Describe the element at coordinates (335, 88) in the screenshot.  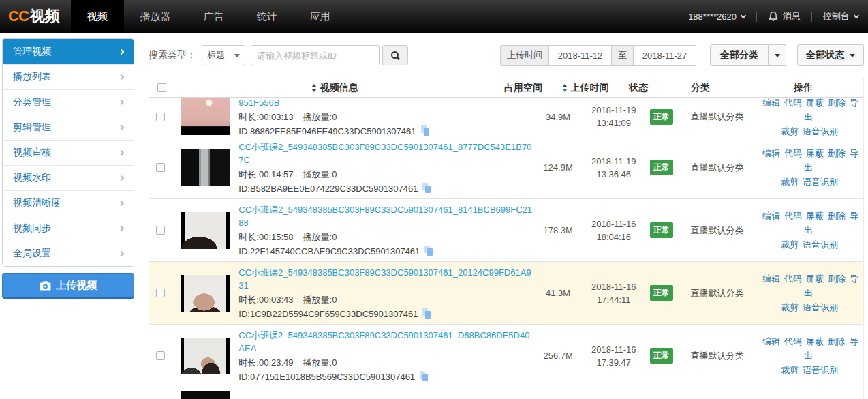
I see `header-video-info: 视频信息` at that location.